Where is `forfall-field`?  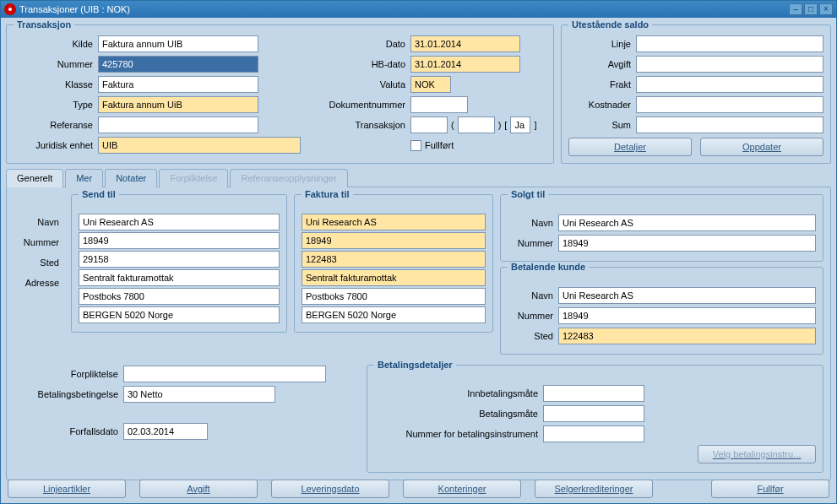
forfall-field is located at coordinates (166, 431).